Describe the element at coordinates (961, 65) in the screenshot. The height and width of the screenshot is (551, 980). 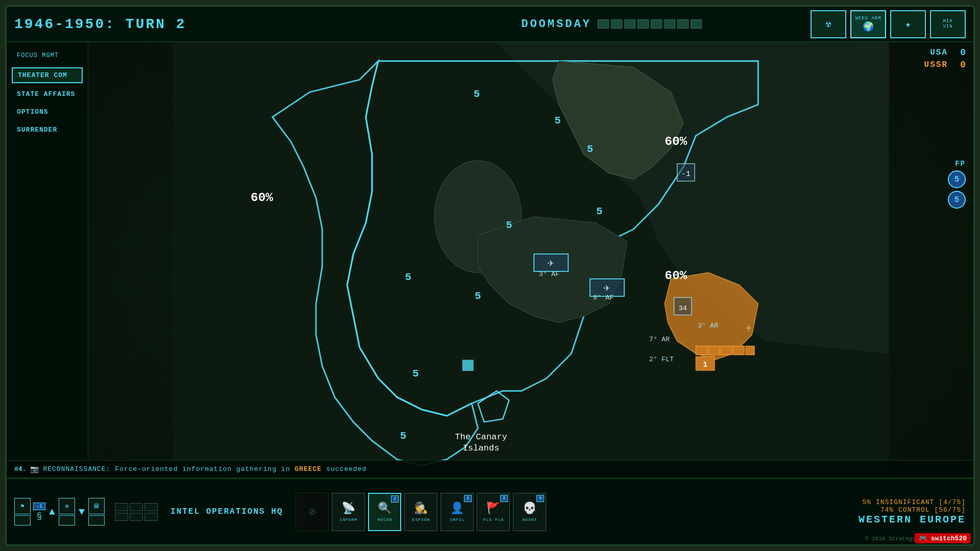
I see `ussr-value: 0` at that location.